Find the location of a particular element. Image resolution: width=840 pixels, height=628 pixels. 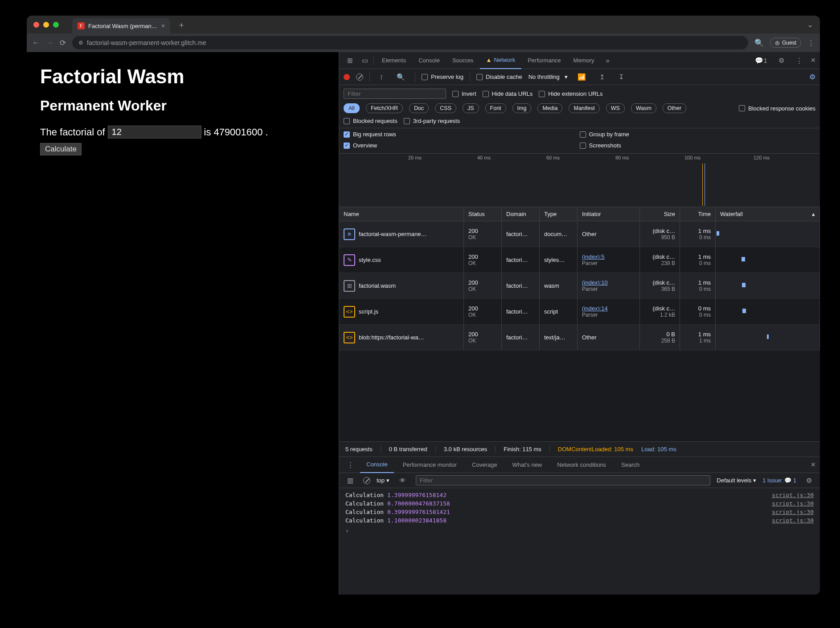

wasm-file-icon: ⊞ is located at coordinates (349, 286).